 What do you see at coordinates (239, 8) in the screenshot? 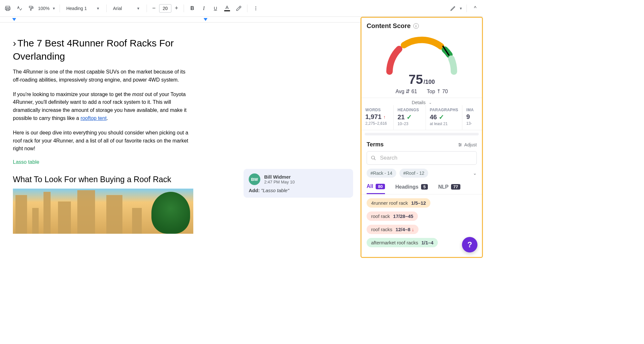
I see `highlight-button` at bounding box center [239, 8].